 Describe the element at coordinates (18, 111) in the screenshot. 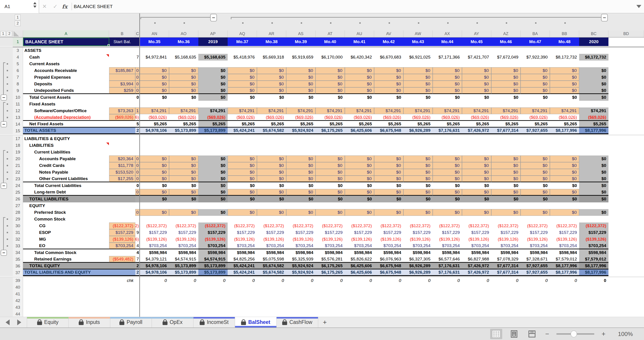

I see `row-header-12: 12` at that location.